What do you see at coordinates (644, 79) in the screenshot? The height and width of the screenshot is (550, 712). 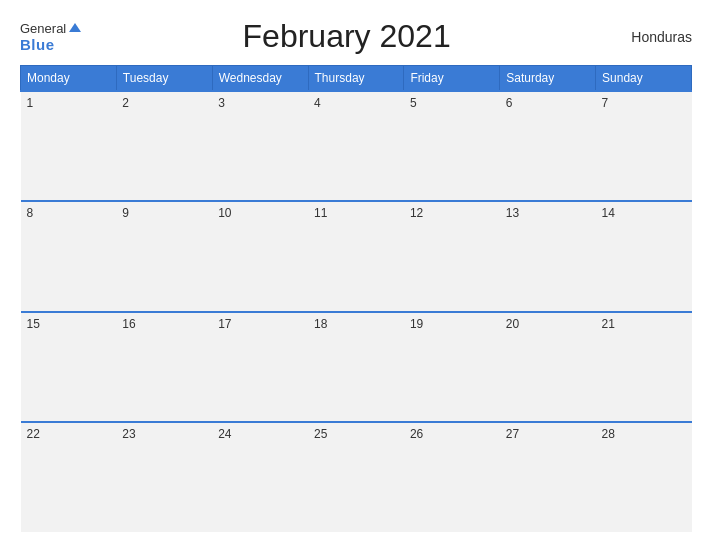 I see `weekday-header-sunday: Sunday` at bounding box center [644, 79].